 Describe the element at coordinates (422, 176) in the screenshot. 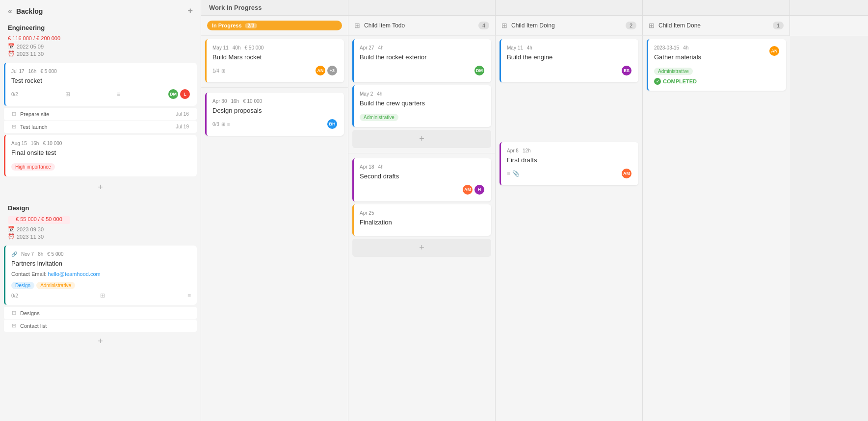

I see `card-title-second-drafts: Second drafts` at that location.